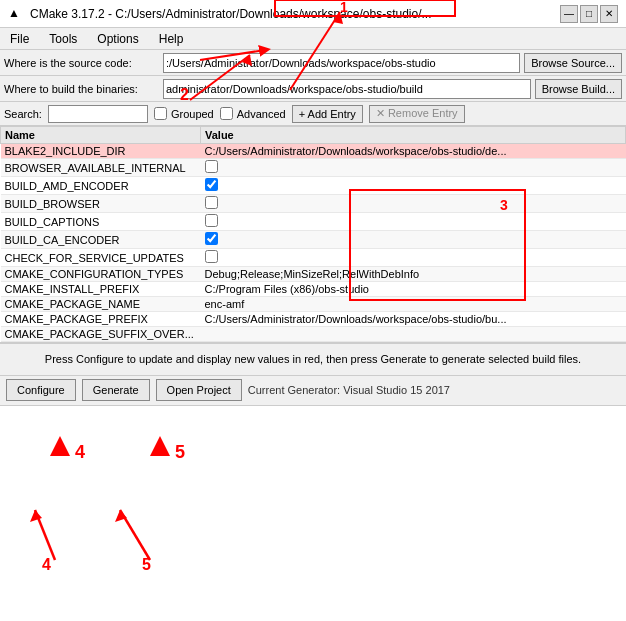 This screenshot has height=621, width=626. What do you see at coordinates (184, 114) in the screenshot?
I see `grouped-checkbox-group: Grouped` at bounding box center [184, 114].